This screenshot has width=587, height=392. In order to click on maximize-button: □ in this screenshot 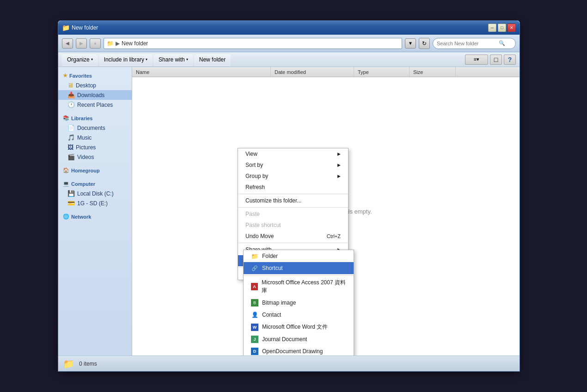, I will do `click(502, 28)`.